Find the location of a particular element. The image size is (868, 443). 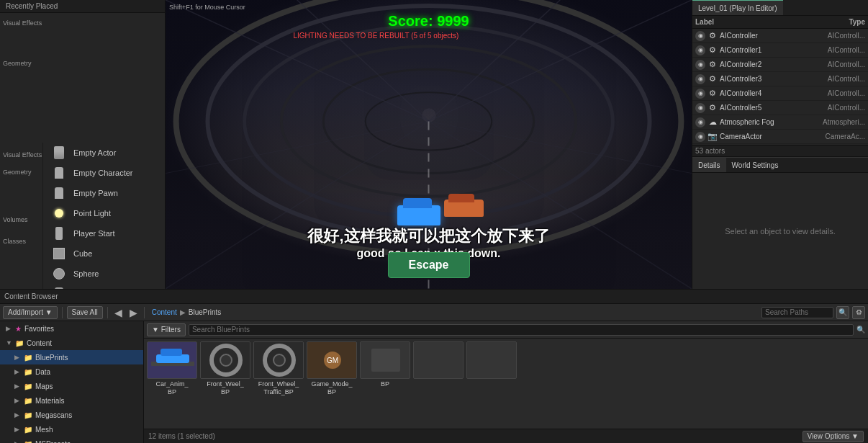

viewport-hint: Shift+F1 for Mouse Cursor is located at coordinates (207, 7).